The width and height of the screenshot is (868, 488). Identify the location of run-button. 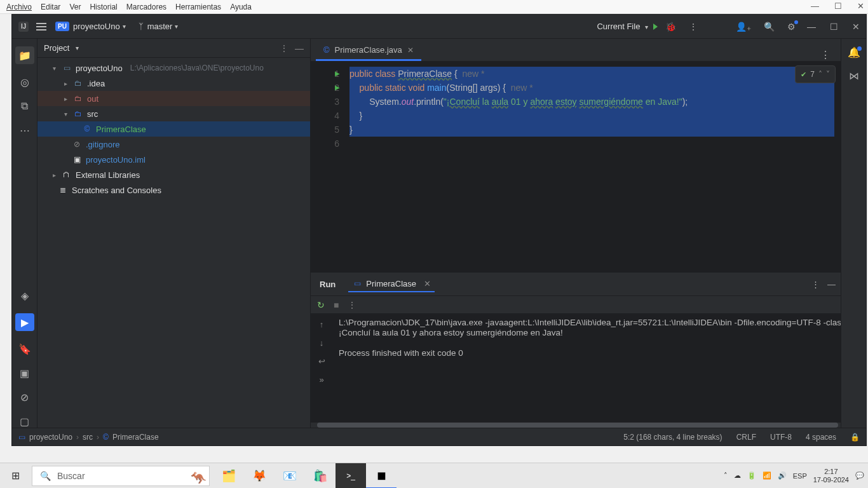
(656, 27).